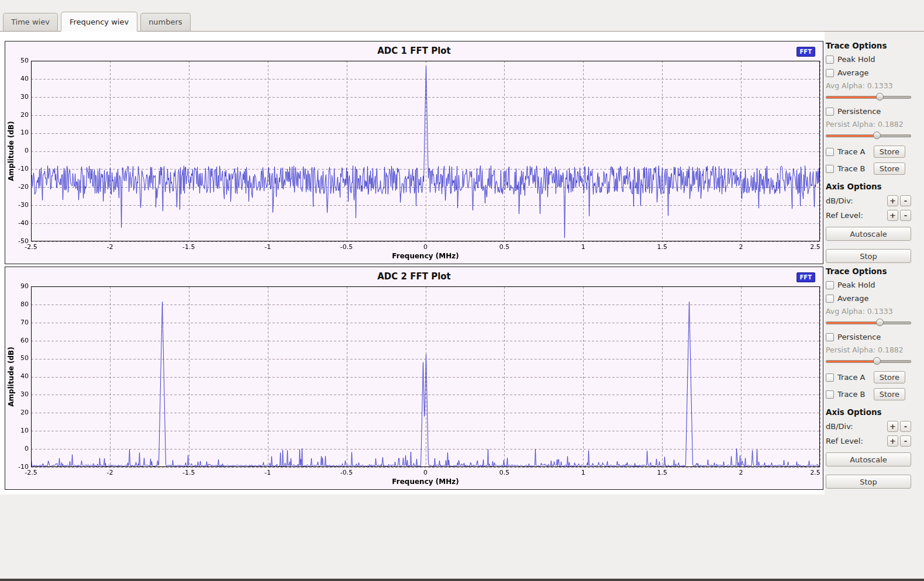 The width and height of the screenshot is (924, 581). I want to click on adc1-control-sidebar: Trace Options Peak Hold Average Avg Alph…, so click(868, 153).